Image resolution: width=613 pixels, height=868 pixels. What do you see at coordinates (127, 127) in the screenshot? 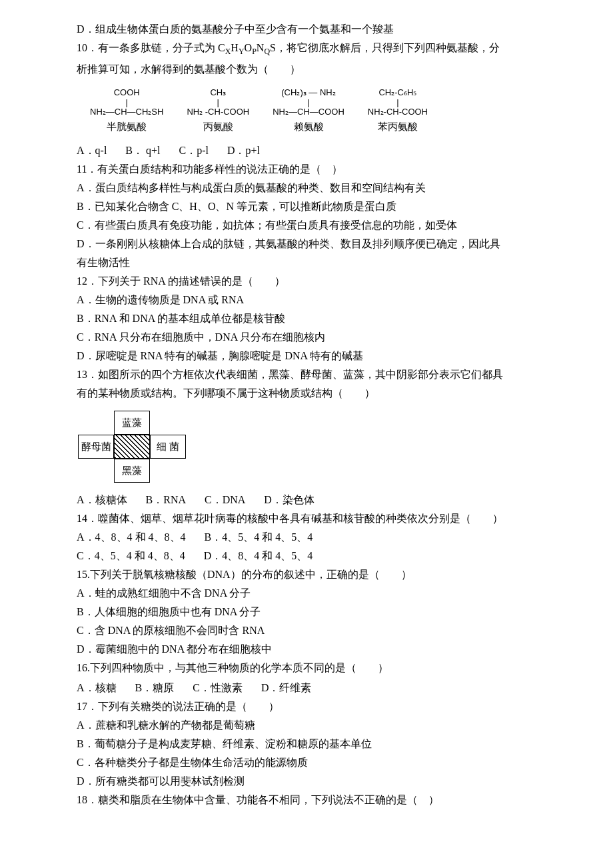
I see `c1-name: 半胱氨酸` at bounding box center [127, 127].